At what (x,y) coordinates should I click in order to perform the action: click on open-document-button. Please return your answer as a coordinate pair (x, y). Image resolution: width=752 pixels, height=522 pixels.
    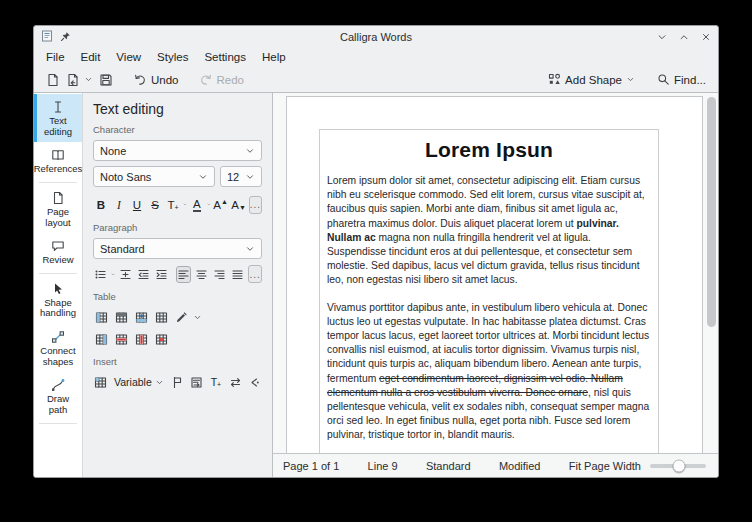
    Looking at the image, I should click on (80, 80).